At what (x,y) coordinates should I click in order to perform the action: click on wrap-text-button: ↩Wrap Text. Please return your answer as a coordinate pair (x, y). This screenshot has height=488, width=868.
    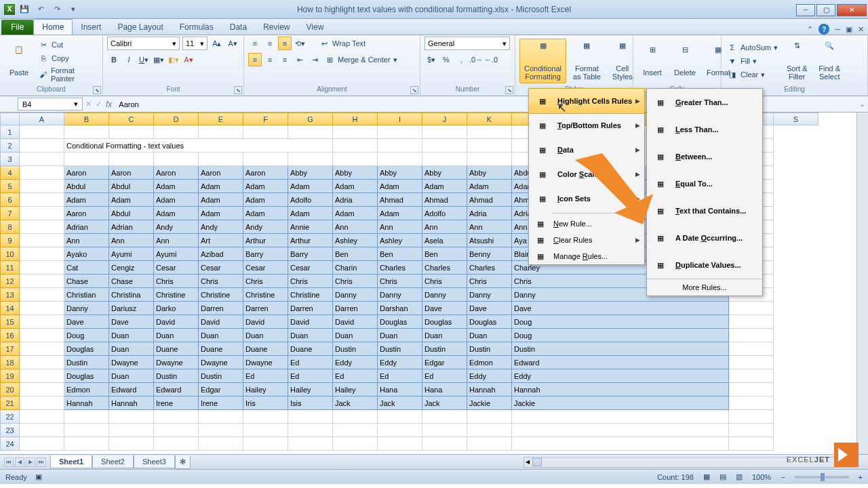
    Looking at the image, I should click on (342, 43).